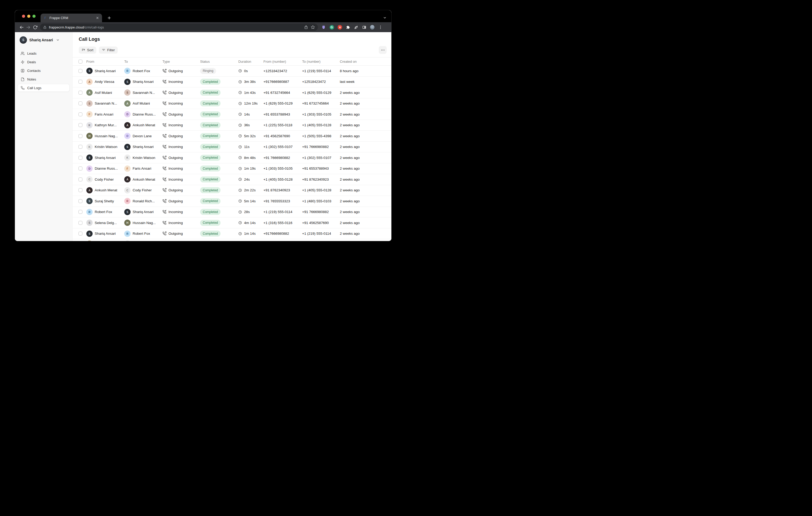  Describe the element at coordinates (232, 93) in the screenshot. I see `table-row: AAsif MulaniSSavannah N...OutgoingComple…` at that location.